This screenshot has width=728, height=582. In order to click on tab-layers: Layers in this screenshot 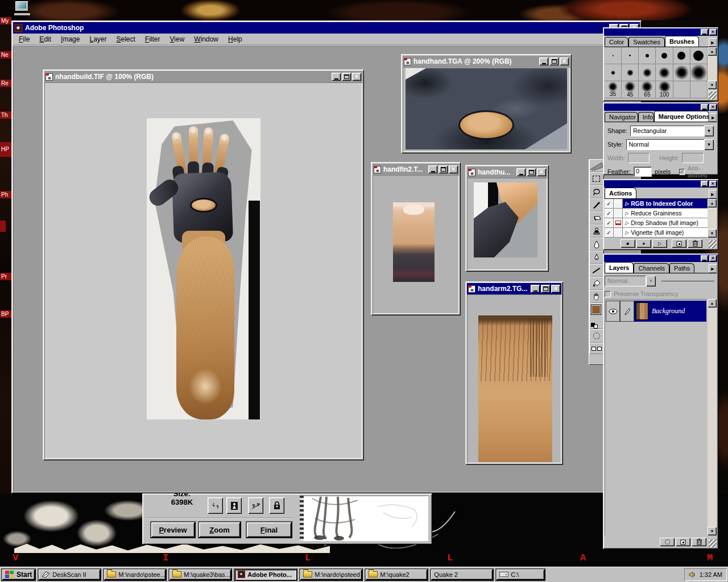, I will do `click(619, 267)`.